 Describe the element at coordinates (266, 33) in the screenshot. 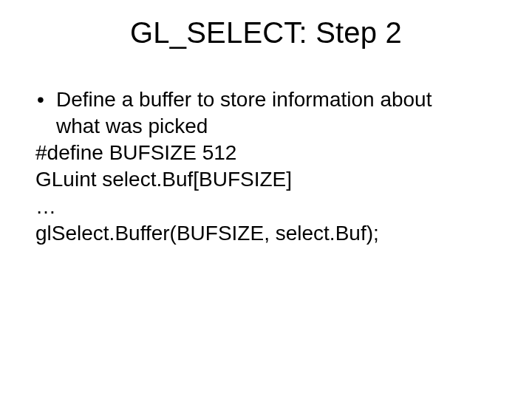

I see `slide-title: GL_SELECT: Step 2` at that location.